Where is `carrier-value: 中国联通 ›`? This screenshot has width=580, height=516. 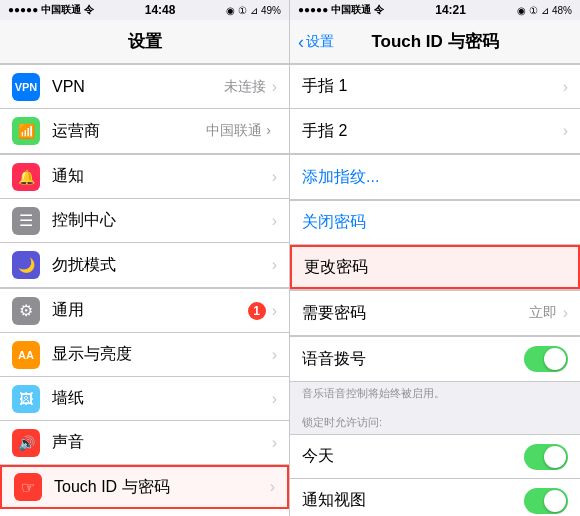
carrier-value: 中国联通 › is located at coordinates (238, 131).